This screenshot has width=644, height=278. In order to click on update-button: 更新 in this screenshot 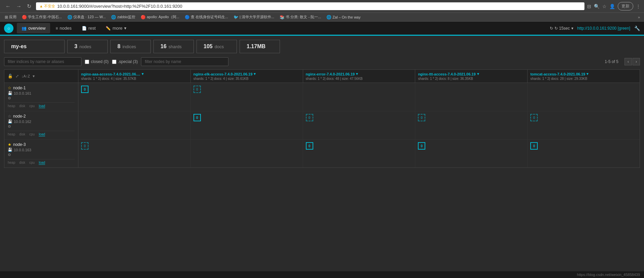, I will do `click(625, 6)`.